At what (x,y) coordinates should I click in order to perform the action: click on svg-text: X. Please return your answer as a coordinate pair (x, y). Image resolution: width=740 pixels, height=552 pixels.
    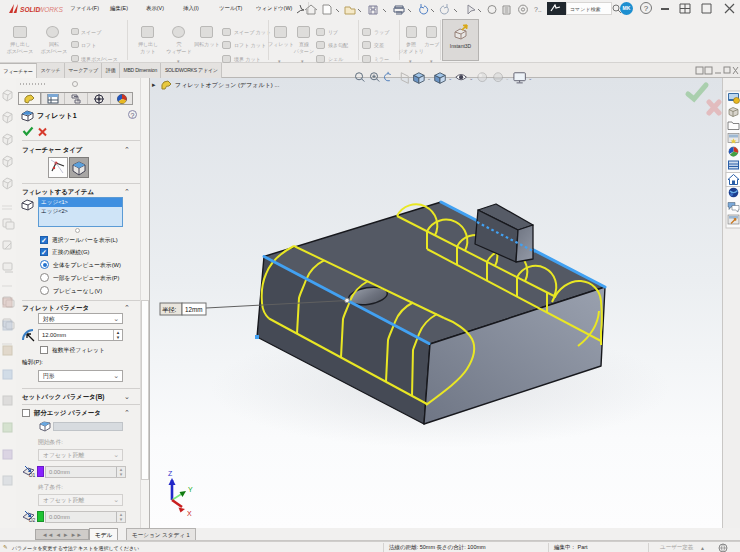
    Looking at the image, I should click on (190, 514).